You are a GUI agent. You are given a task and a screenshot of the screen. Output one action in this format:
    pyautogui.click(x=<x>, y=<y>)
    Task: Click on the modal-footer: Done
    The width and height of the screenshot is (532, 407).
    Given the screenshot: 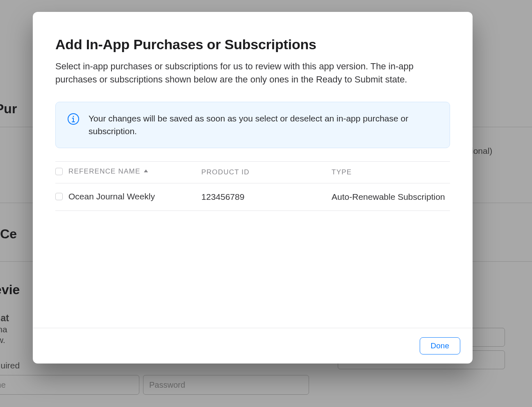 What is the action you would take?
    pyautogui.click(x=252, y=345)
    